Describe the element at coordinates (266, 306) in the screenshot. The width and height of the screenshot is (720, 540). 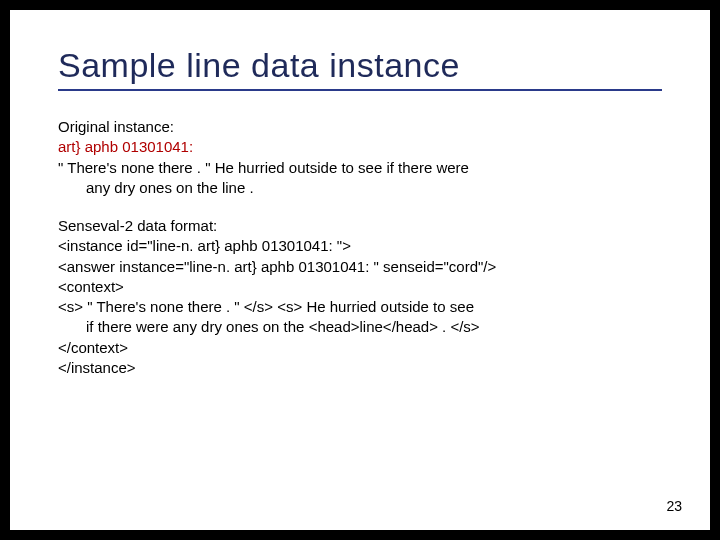
I see `senseval-line-3-first: <s> " There's none there . " </s> <s> He…` at that location.